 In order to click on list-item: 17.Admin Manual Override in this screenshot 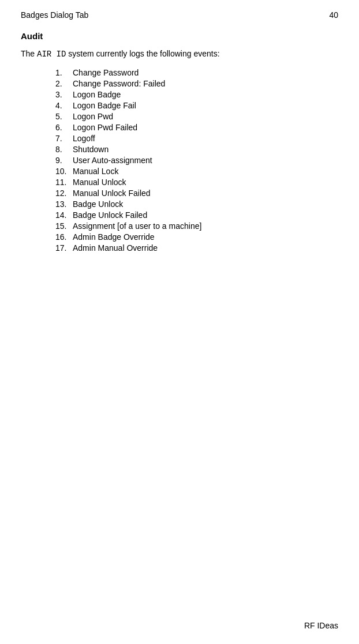, I will do `click(197, 248)`.